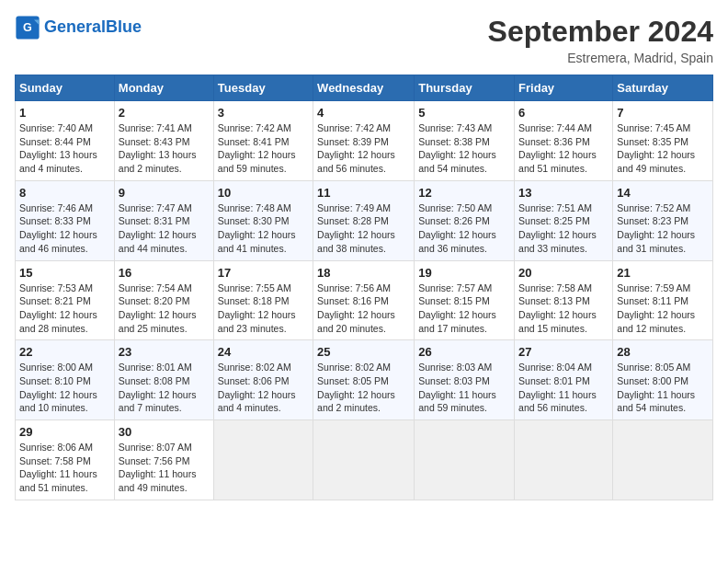 This screenshot has width=728, height=563. I want to click on calendar-cell: 24 Sunrise: 8:02 AMSunset: 8:06 PMDaylig…, so click(263, 381).